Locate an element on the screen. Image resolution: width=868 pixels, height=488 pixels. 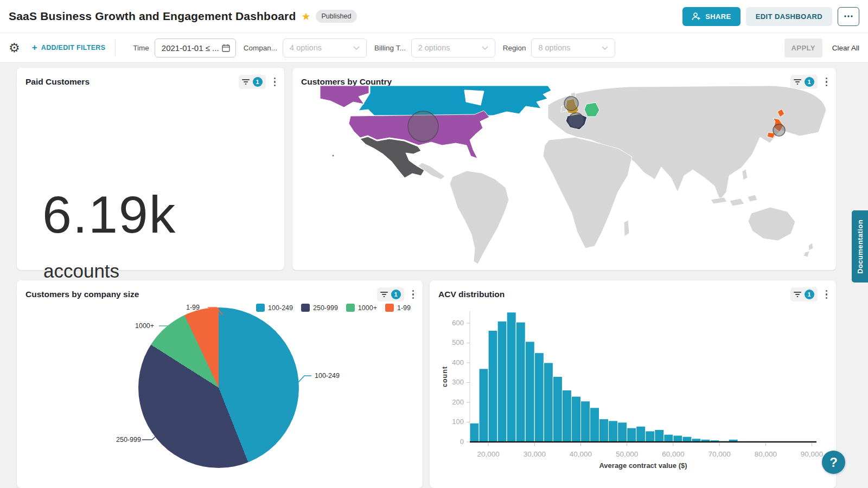
pie-callout-label: 1-99 is located at coordinates (193, 307).